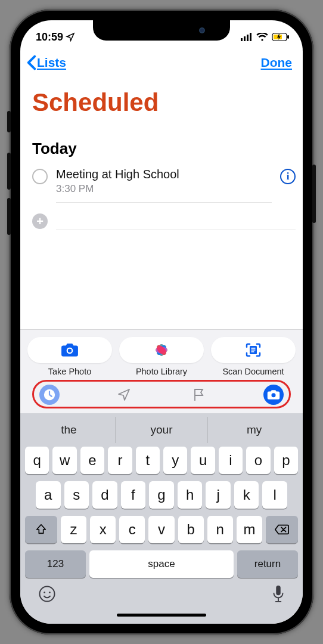 The height and width of the screenshot is (644, 323). I want to click on key-e: e, so click(92, 460).